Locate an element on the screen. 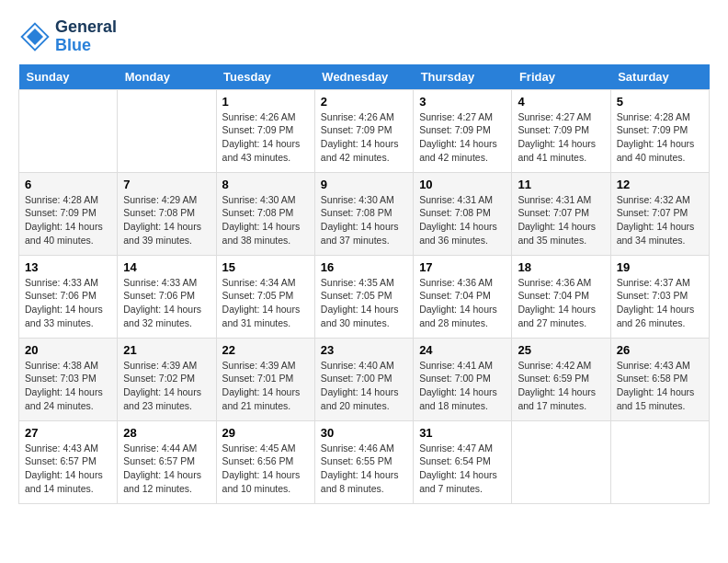 This screenshot has height=563, width=728. calendar-cell: 29Sunrise: 4:45 AMSunset: 6:56 PMDayligh… is located at coordinates (265, 462).